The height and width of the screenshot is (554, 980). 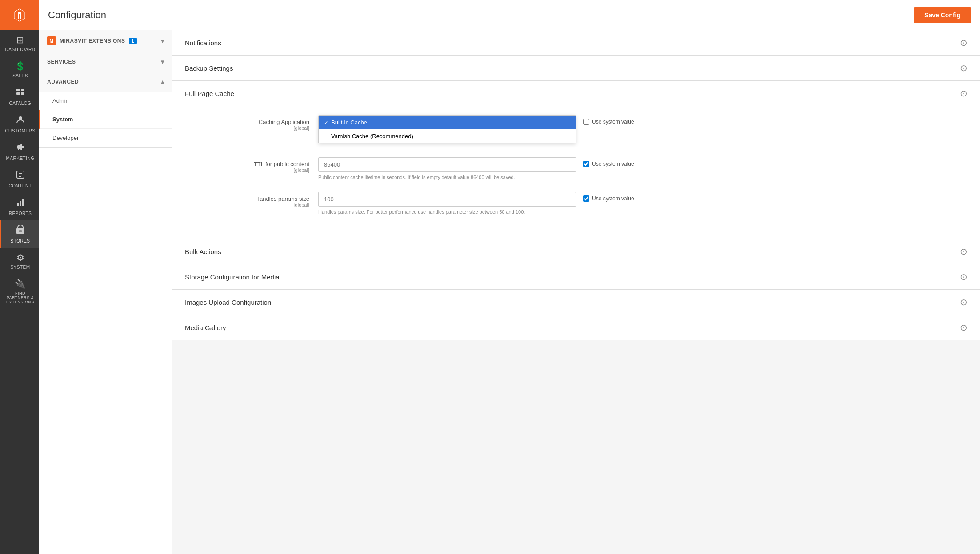 I want to click on section-backup-settings-title: Backup Settings, so click(x=209, y=68).